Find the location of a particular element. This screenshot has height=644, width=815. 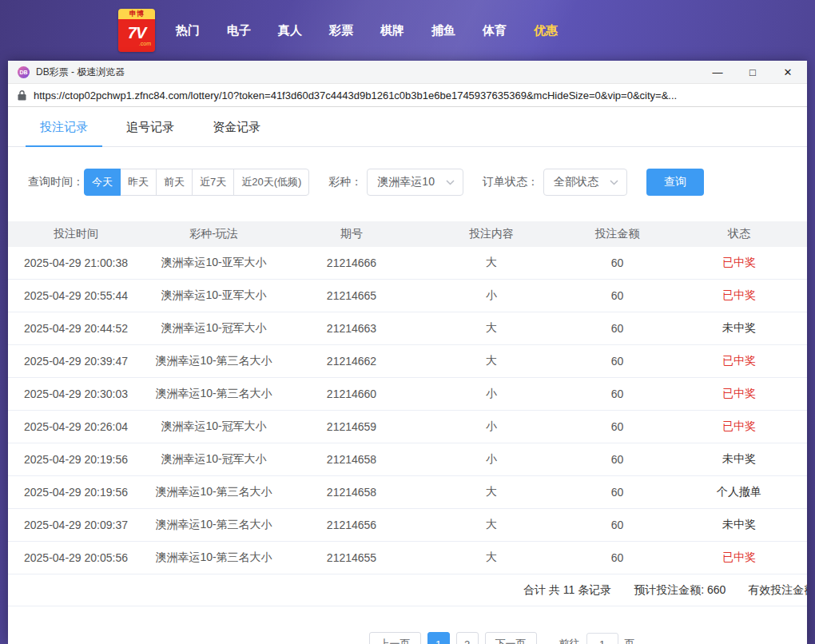

lock-icon is located at coordinates (22, 96).